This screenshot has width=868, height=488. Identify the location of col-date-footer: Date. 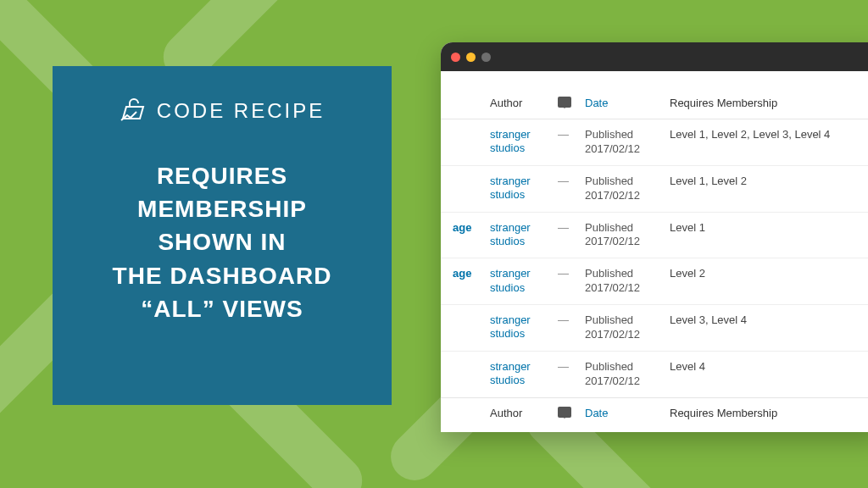
(620, 413).